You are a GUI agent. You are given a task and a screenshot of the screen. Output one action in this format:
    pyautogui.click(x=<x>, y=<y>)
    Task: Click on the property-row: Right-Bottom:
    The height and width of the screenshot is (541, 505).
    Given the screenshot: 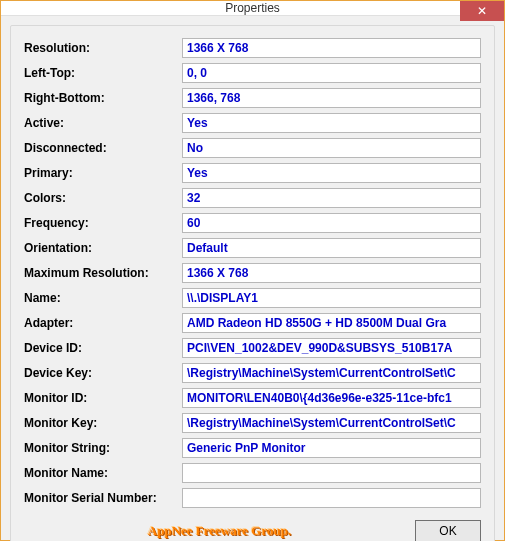 What is the action you would take?
    pyautogui.click(x=252, y=98)
    